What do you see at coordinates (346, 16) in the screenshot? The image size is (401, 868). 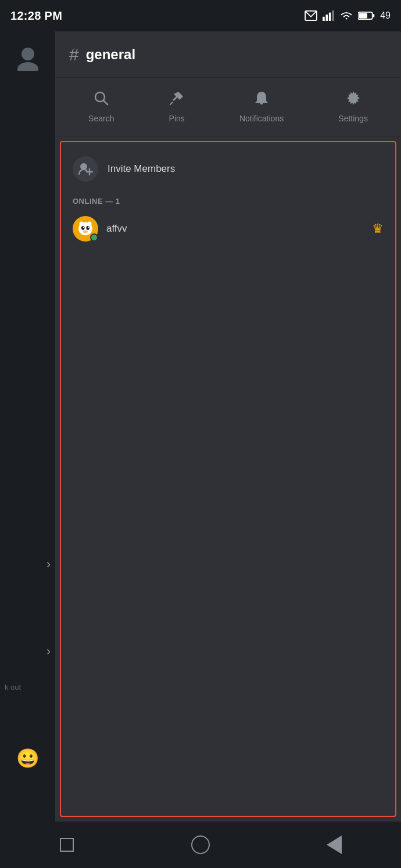 I see `wifi-icon` at bounding box center [346, 16].